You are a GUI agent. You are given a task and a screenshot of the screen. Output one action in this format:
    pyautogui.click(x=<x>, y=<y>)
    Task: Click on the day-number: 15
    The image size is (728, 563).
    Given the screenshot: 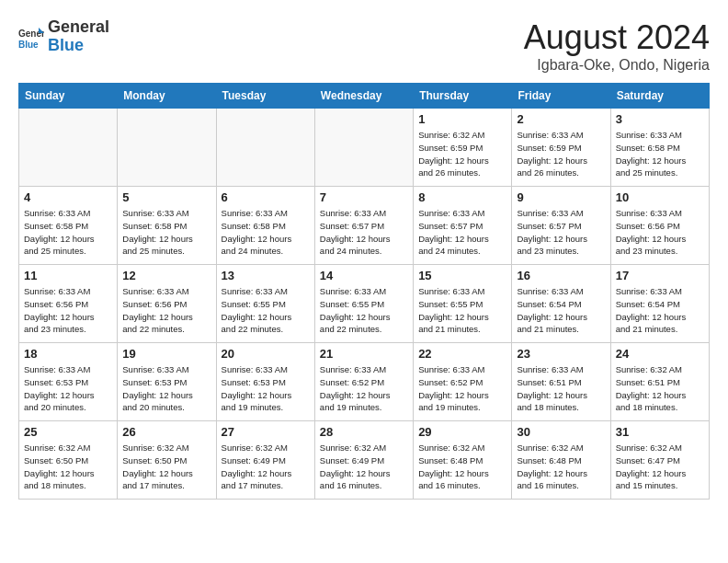 What is the action you would take?
    pyautogui.click(x=462, y=276)
    